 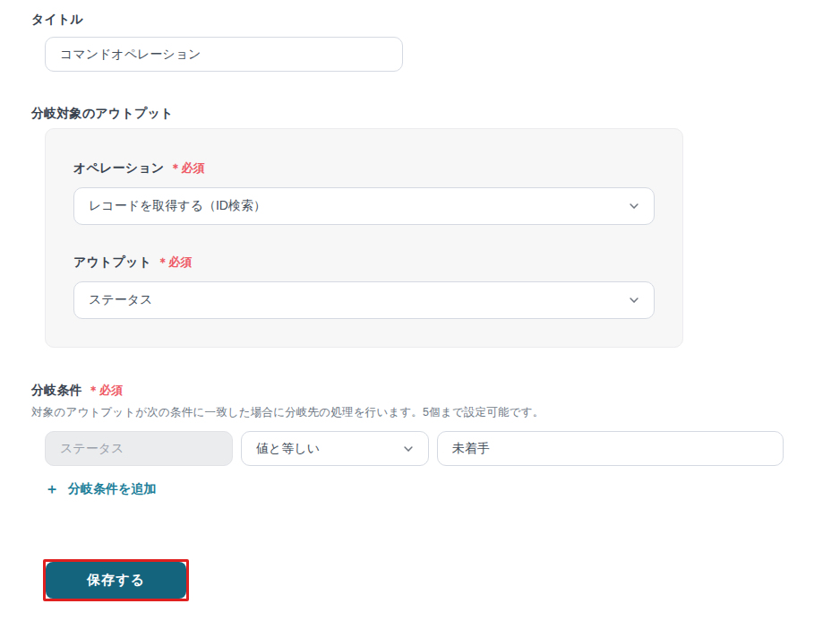 I want to click on add-condition-label: 分岐条件を追加, so click(x=112, y=489).